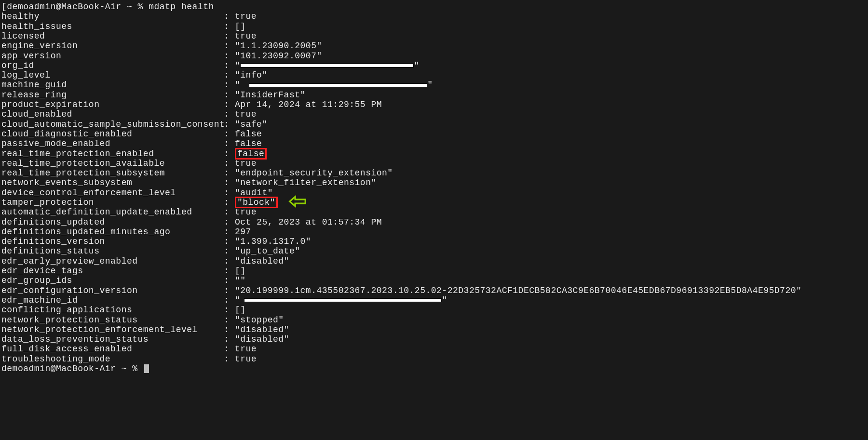 The height and width of the screenshot is (440, 868). What do you see at coordinates (435, 173) in the screenshot?
I see `output-row-real_time_protection_subsystem: real_time_protection_subsystem : "endpoi…` at bounding box center [435, 173].